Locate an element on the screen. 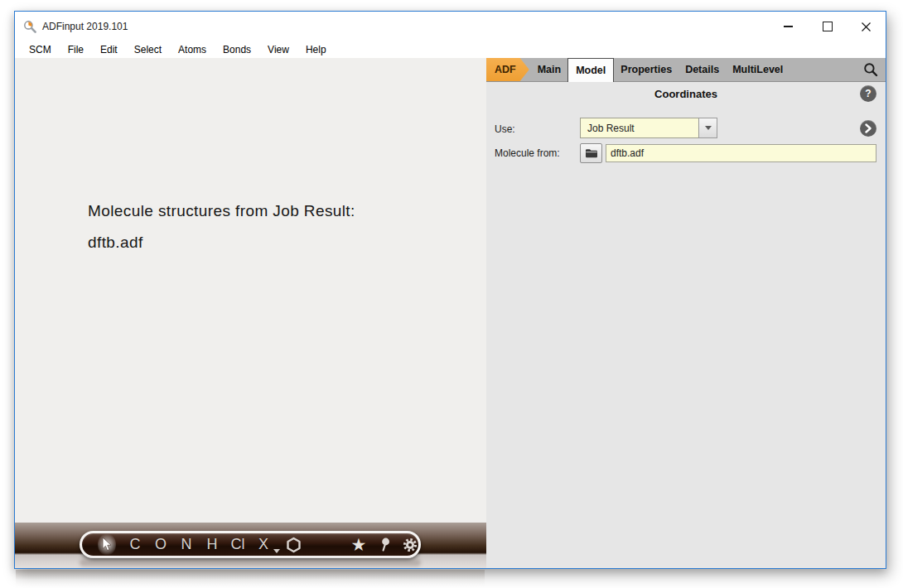  section-title: Coordinates is located at coordinates (686, 94).